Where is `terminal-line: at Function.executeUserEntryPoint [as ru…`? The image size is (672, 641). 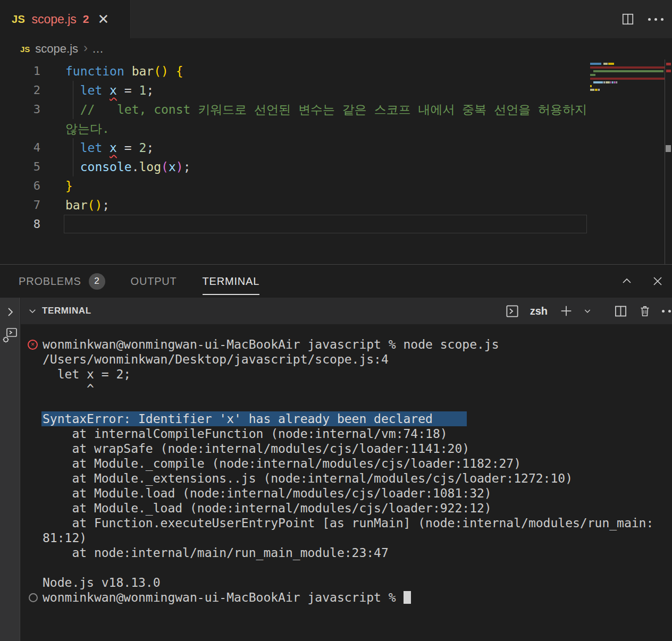 terminal-line: at Function.executeUserEntryPoint [as ru… is located at coordinates (347, 523).